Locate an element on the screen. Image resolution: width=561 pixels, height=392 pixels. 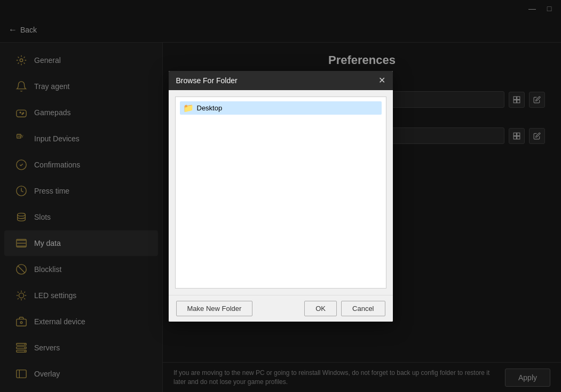
folder-item-label: Desktop is located at coordinates (210, 108).